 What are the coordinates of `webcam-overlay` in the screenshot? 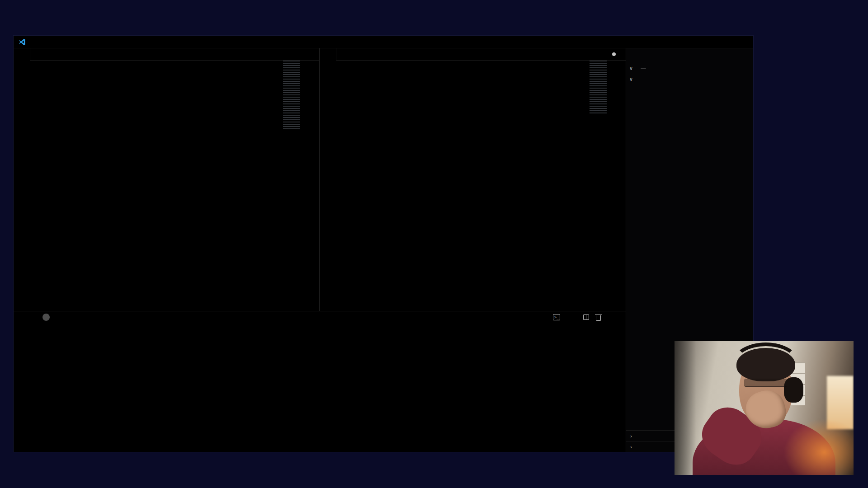 It's located at (764, 408).